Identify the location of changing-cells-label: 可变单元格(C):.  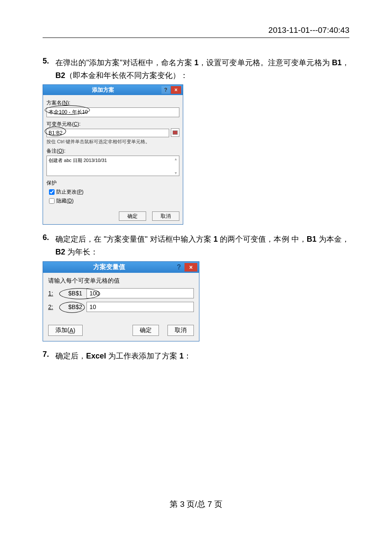
(113, 124).